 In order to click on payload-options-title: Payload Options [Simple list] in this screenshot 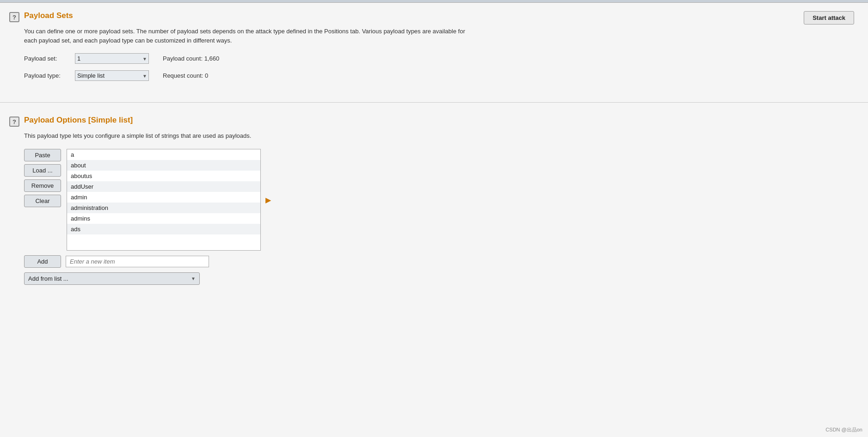, I will do `click(79, 120)`.